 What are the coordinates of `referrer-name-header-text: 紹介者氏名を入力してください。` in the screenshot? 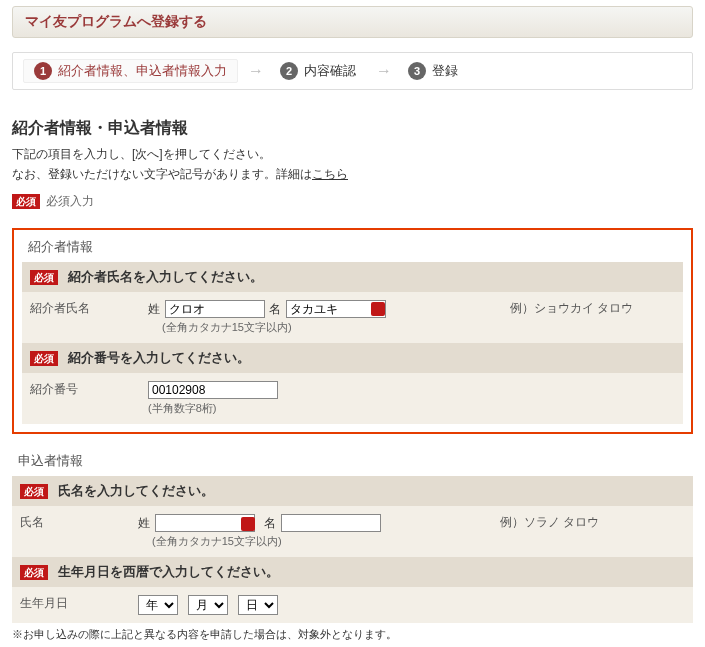 It's located at (166, 276).